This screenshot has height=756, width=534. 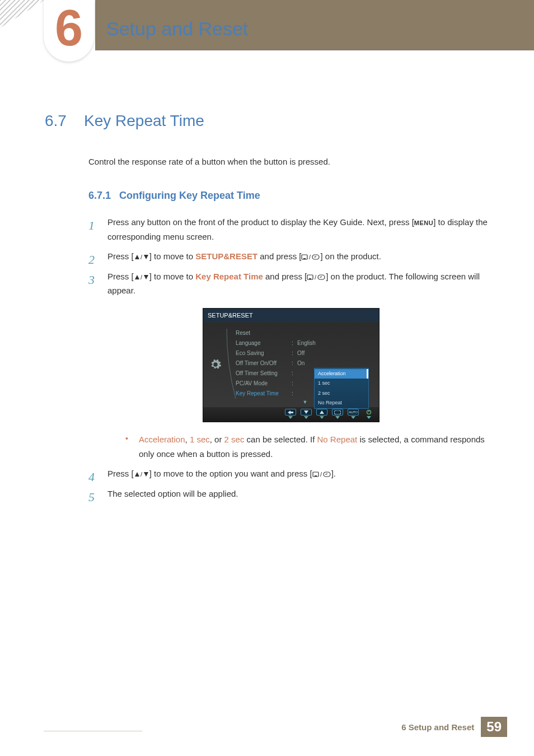 I want to click on chapter-badge: 6, so click(x=69, y=31).